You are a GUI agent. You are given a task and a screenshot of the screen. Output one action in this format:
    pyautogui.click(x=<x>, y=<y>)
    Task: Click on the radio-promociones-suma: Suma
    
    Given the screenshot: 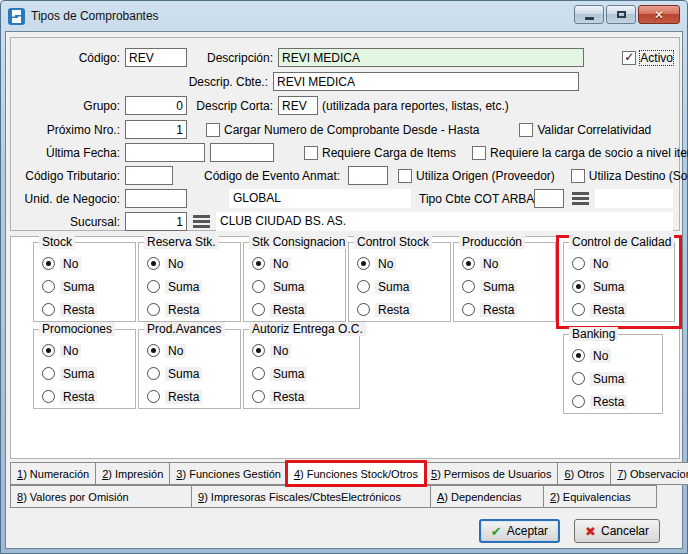 What is the action you would take?
    pyautogui.click(x=70, y=374)
    